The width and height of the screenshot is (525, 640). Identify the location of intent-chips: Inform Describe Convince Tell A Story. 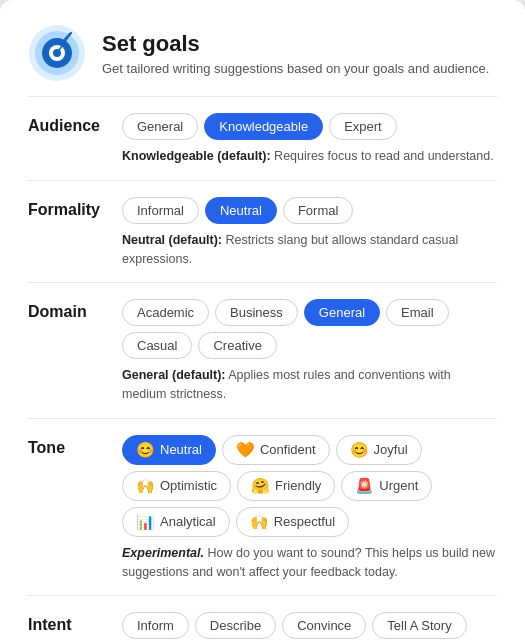
(294, 624).